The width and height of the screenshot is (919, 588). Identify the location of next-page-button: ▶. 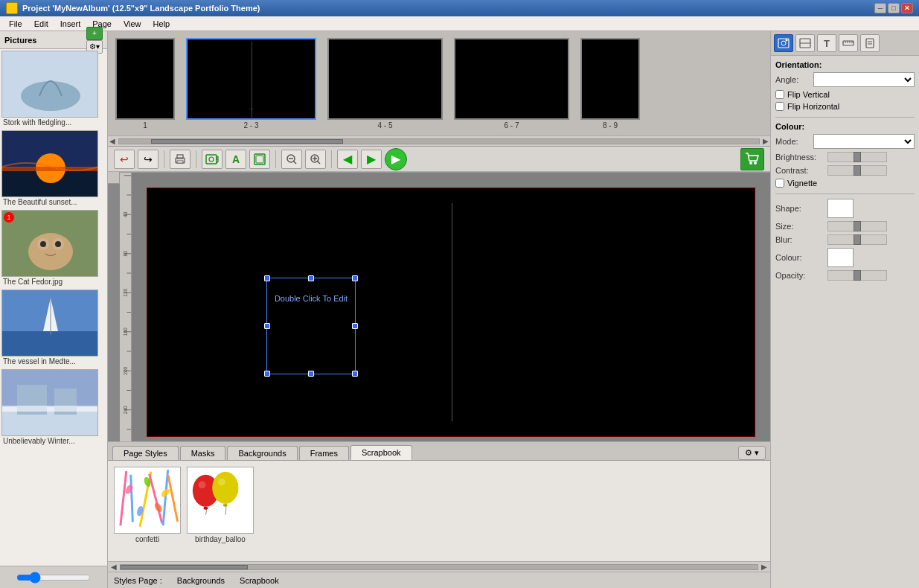
(371, 159).